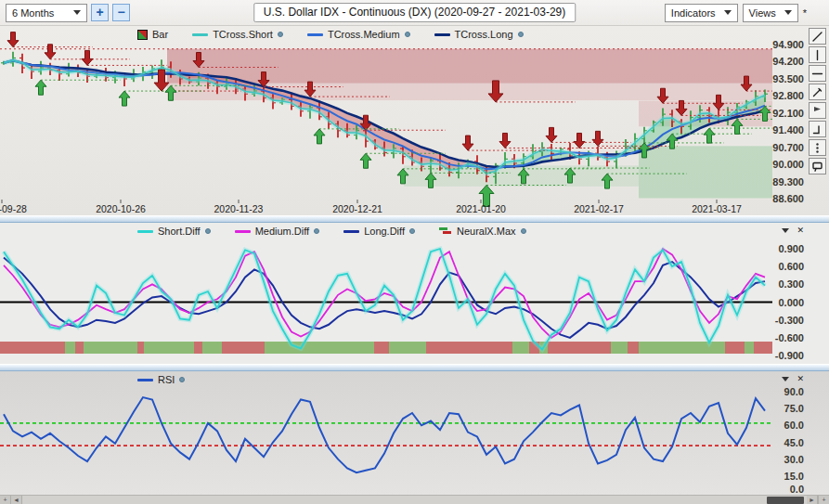 This screenshot has width=829, height=504. What do you see at coordinates (788, 130) in the screenshot?
I see `svg-text: 91.400` at bounding box center [788, 130].